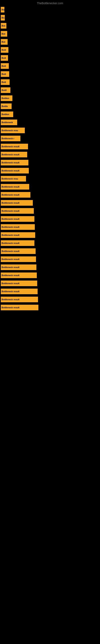  Describe the element at coordinates (50, 3) in the screenshot. I see `site-title: TheBottlenecker.com` at that location.